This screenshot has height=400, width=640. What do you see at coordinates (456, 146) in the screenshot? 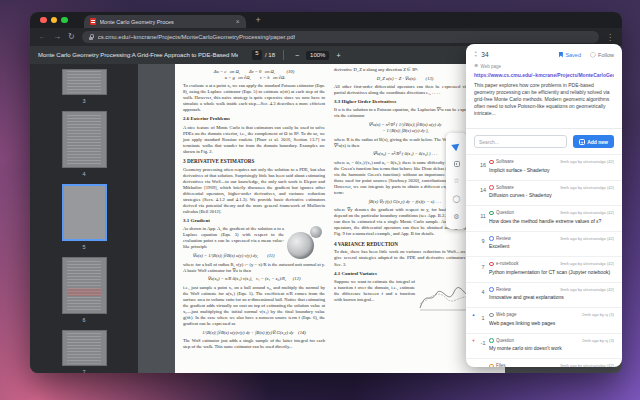
I see `pointer-icon` at bounding box center [456, 146].